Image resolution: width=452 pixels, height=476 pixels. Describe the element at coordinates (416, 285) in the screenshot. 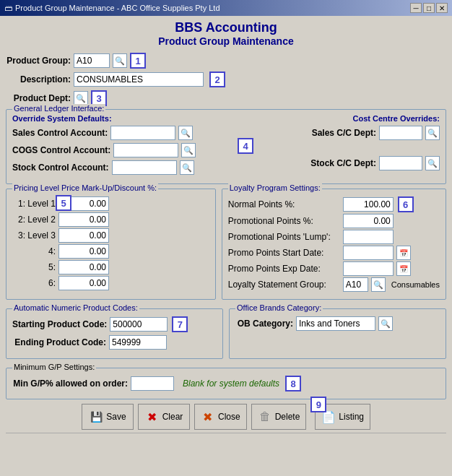

I see `loyalty-statement-desc: Consumables` at that location.